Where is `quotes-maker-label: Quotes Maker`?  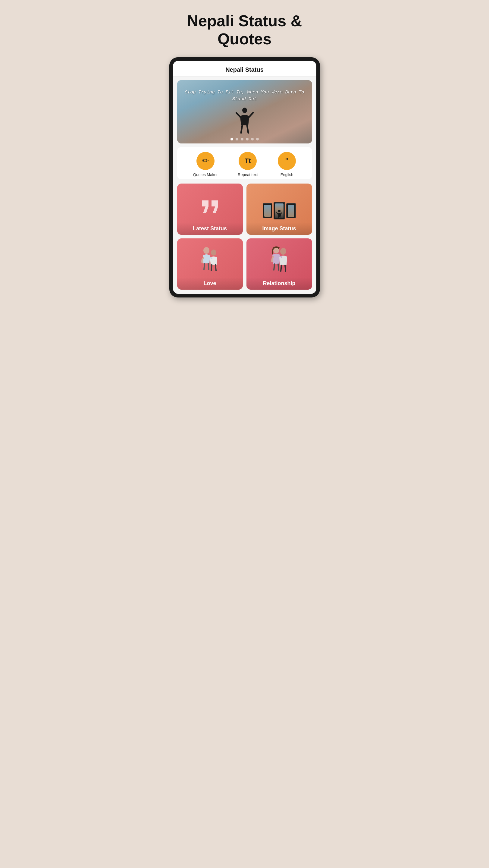 quotes-maker-label: Quotes Maker is located at coordinates (205, 175).